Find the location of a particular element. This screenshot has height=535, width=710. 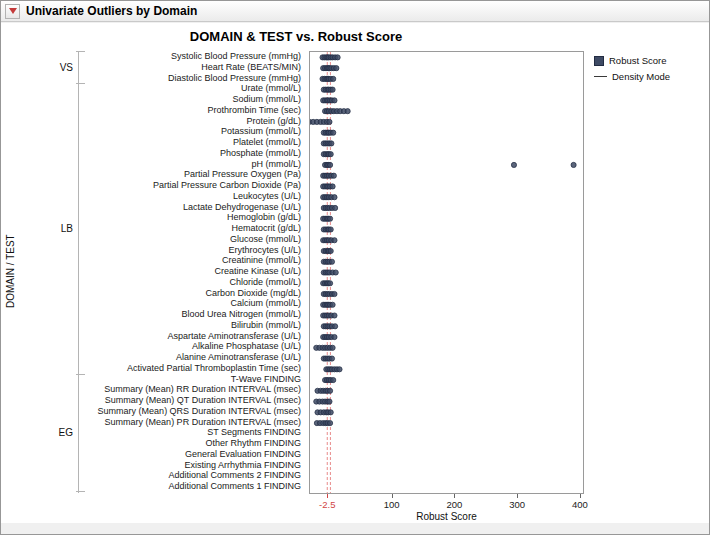

x-tick-label: 200 is located at coordinates (454, 504).